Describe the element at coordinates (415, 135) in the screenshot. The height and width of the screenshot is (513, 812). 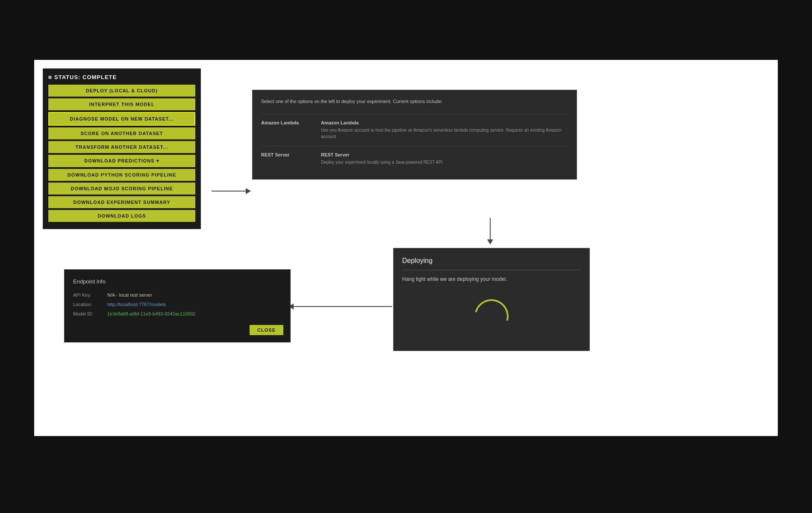
I see `deploy-panel: Select one of the options on the left to…` at that location.